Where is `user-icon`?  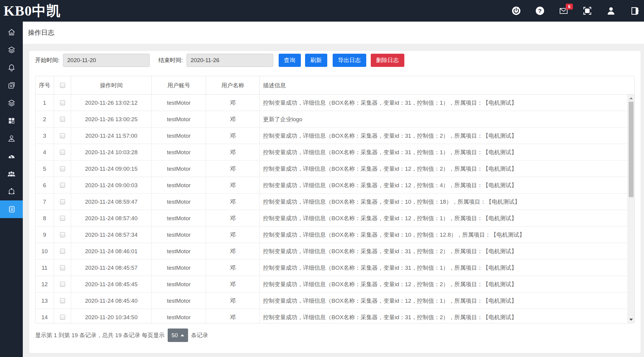 user-icon is located at coordinates (611, 11).